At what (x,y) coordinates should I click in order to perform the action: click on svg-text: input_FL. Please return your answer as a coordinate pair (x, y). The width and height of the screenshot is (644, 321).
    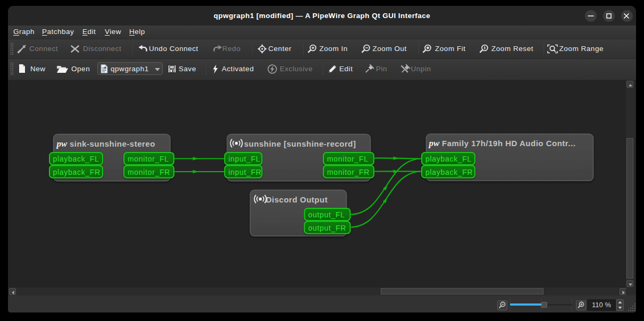
    Looking at the image, I should click on (245, 159).